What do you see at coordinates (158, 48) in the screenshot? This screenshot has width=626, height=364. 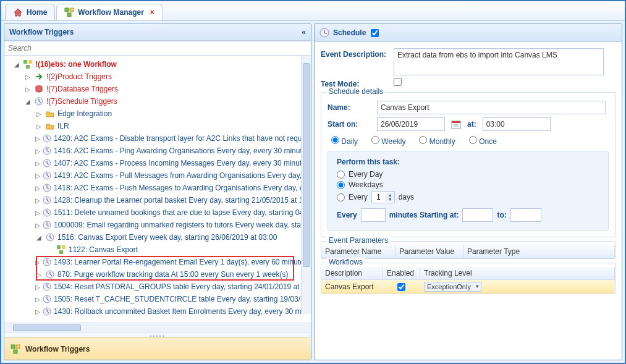 I see `search-input` at bounding box center [158, 48].